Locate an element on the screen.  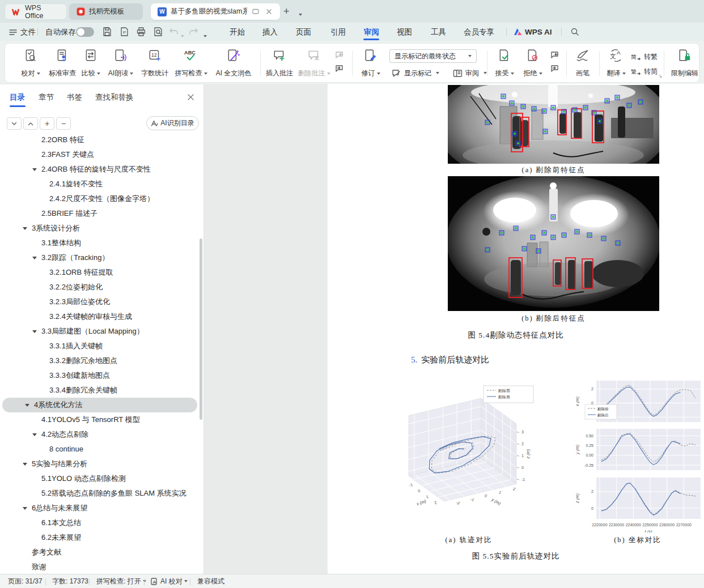
outline-item: 3.2.2位姿初始化 is located at coordinates (100, 287).